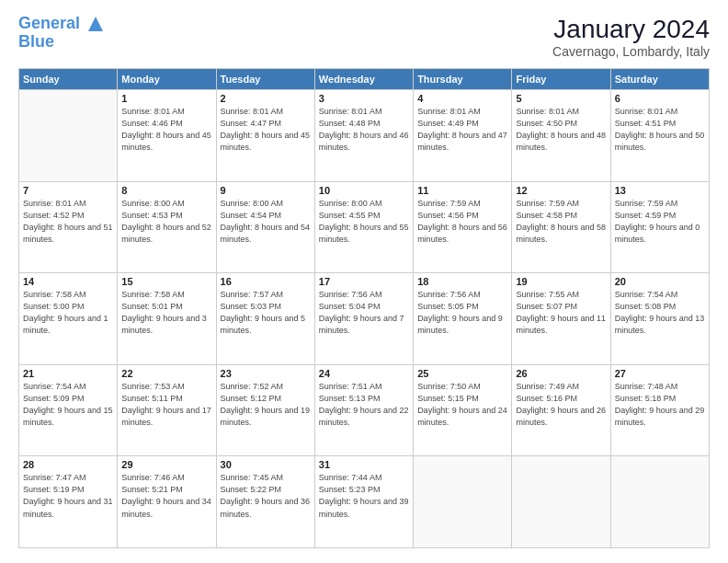 Image resolution: width=728 pixels, height=563 pixels. Describe the element at coordinates (631, 29) in the screenshot. I see `month-title: January 2024` at that location.